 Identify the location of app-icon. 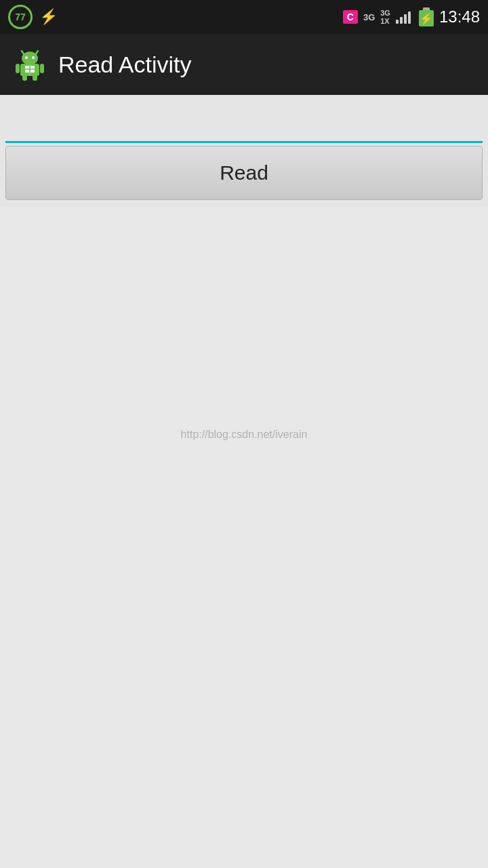
(30, 64).